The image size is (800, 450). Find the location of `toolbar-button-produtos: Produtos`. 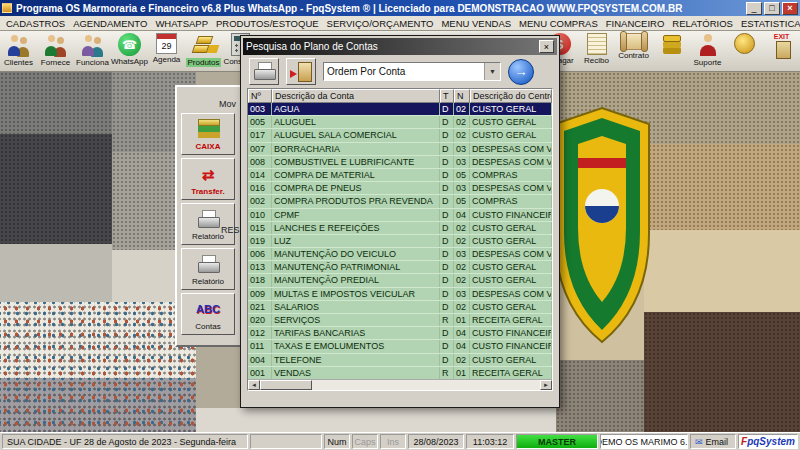

toolbar-button-produtos: Produtos is located at coordinates (204, 51).